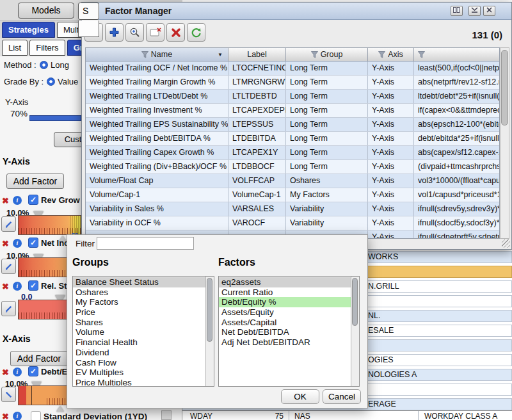  I want to click on group-list-item: Balance Sheet Status, so click(140, 282).